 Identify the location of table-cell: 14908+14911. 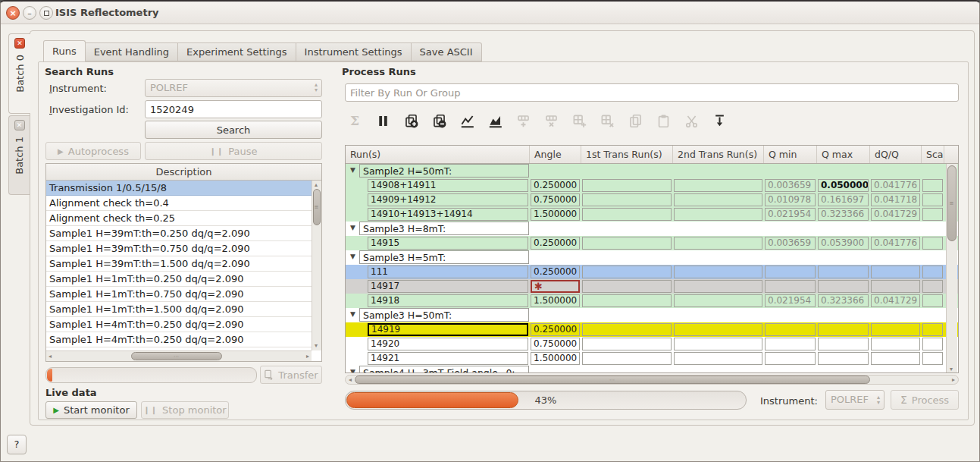
(448, 185).